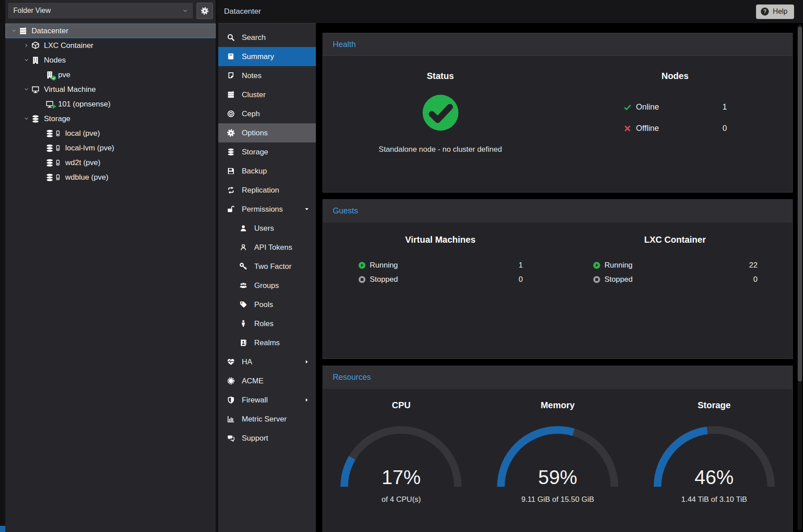 The image size is (803, 532). I want to click on tree-item-lxc-container: LXC Container, so click(110, 45).